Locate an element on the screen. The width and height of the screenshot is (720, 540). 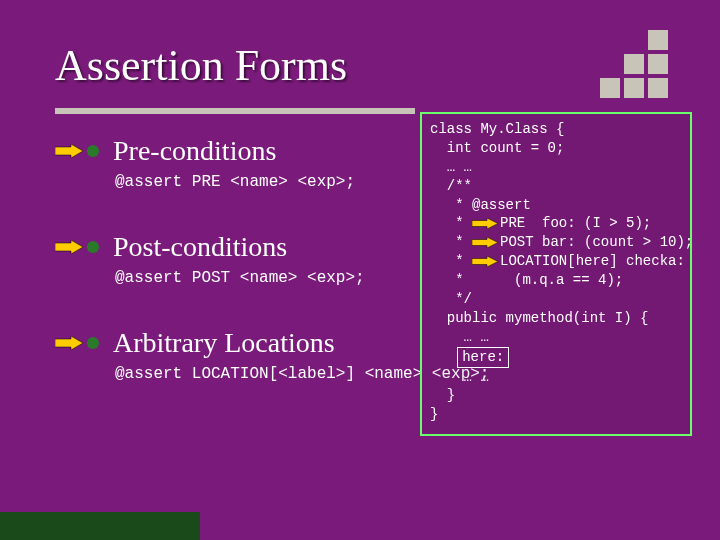
code-line: * POST bar: (count > 10); is located at coordinates (556, 242).